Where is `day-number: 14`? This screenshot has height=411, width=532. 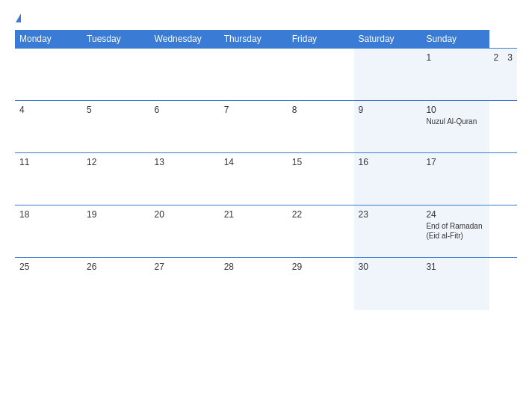 day-number: 14 is located at coordinates (254, 162).